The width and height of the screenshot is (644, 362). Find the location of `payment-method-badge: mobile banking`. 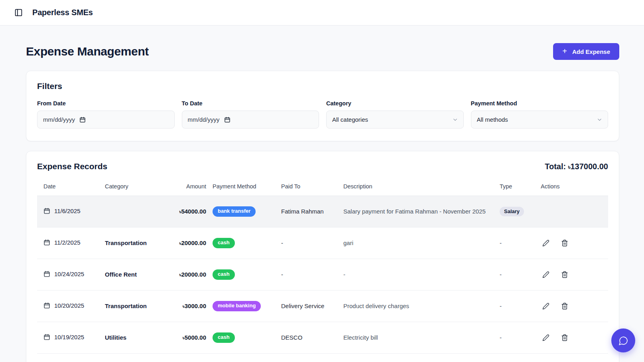

payment-method-badge: mobile banking is located at coordinates (237, 306).